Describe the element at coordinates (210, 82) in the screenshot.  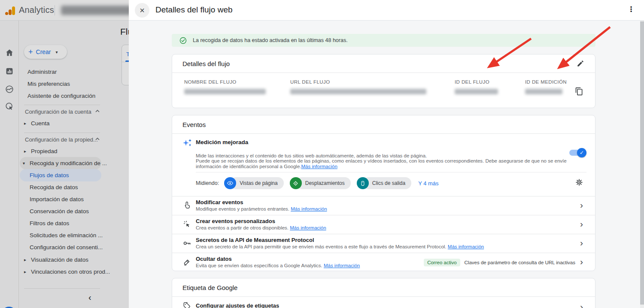
I see `field-label-stream-name: NOMBRE DEL FLUJO` at that location.